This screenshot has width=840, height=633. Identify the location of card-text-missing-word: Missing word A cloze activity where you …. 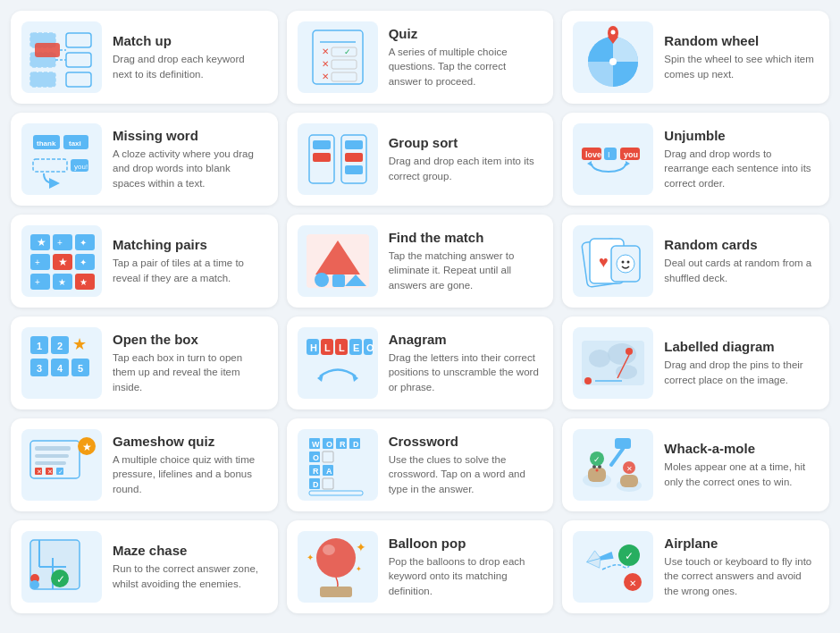
(189, 159).